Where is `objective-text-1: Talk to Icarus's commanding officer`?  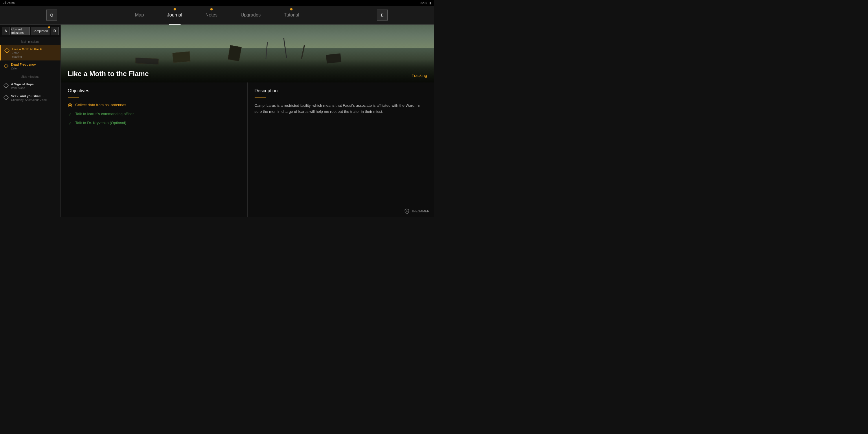
objective-text-1: Talk to Icarus's commanding officer is located at coordinates (104, 114).